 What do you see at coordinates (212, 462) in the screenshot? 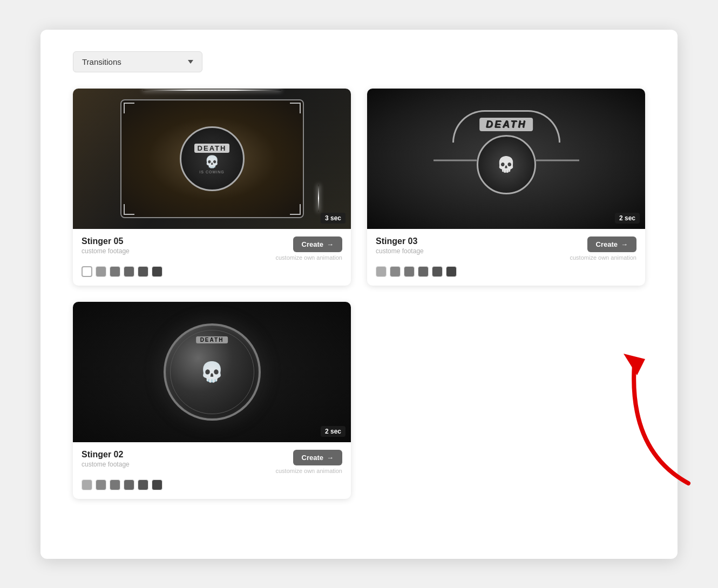
I see `card-header-stinger02: Stinger 02 custome footage Create → cust…` at bounding box center [212, 462].